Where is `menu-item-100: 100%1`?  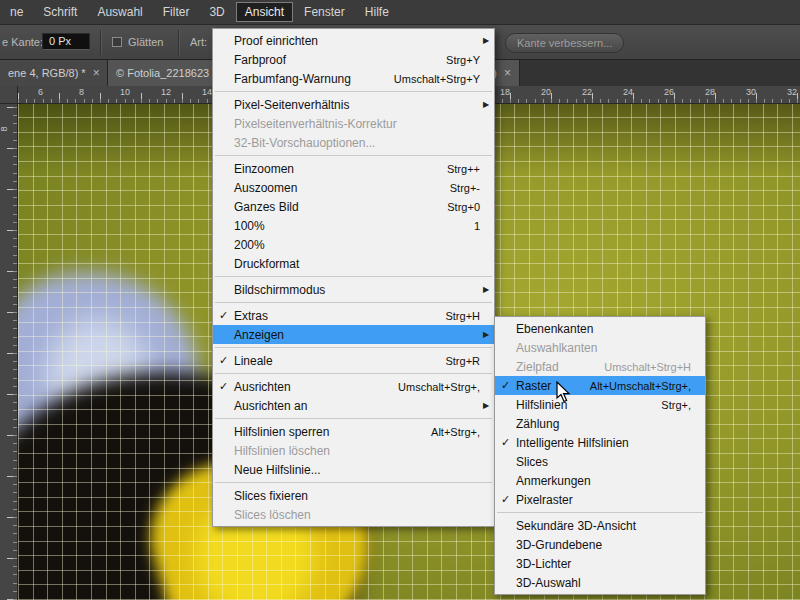 menu-item-100: 100%1 is located at coordinates (354, 226).